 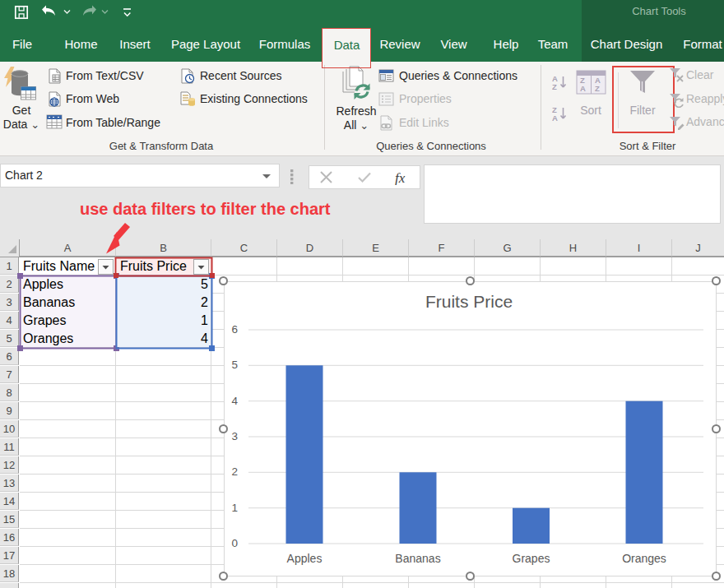 I want to click on svg-text: 0, so click(x=234, y=543).